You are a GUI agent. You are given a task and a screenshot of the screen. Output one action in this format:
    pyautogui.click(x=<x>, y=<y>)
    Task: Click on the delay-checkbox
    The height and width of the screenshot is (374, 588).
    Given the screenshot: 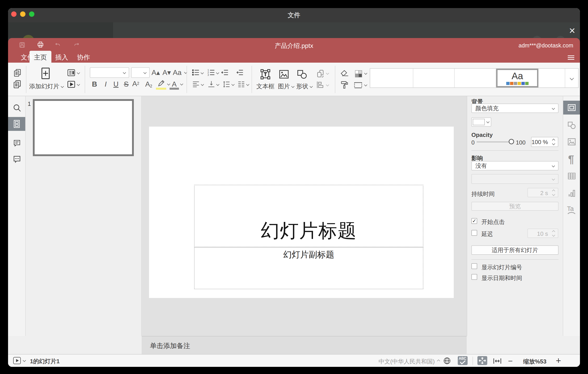 What is the action you would take?
    pyautogui.click(x=474, y=233)
    